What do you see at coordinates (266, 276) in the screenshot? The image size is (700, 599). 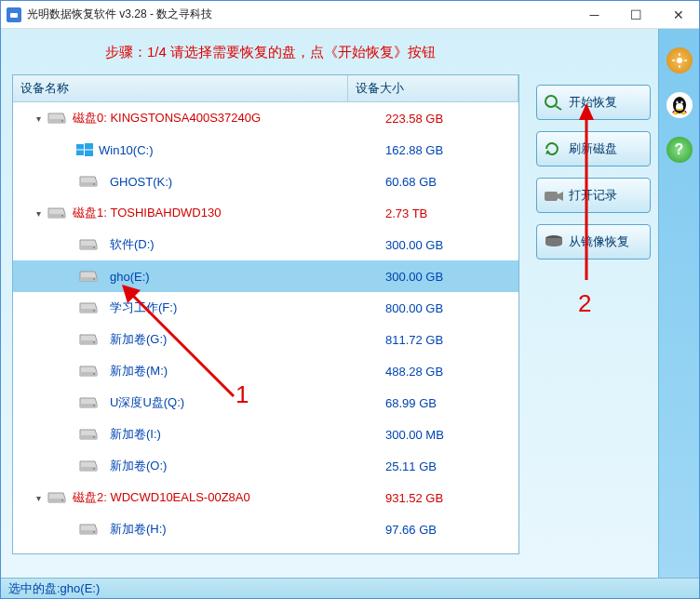 I see `partition-row: gho(E:)300.00 GB` at bounding box center [266, 276].